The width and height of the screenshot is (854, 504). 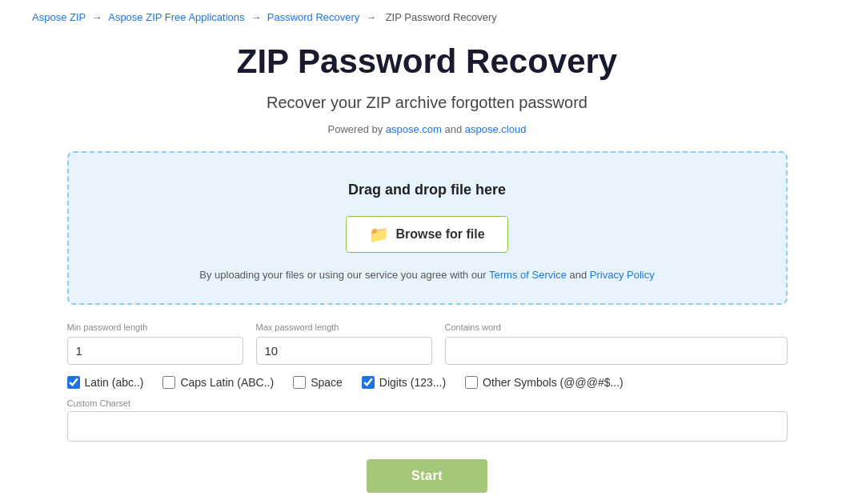 I want to click on checkbox-digits-input, so click(x=368, y=382).